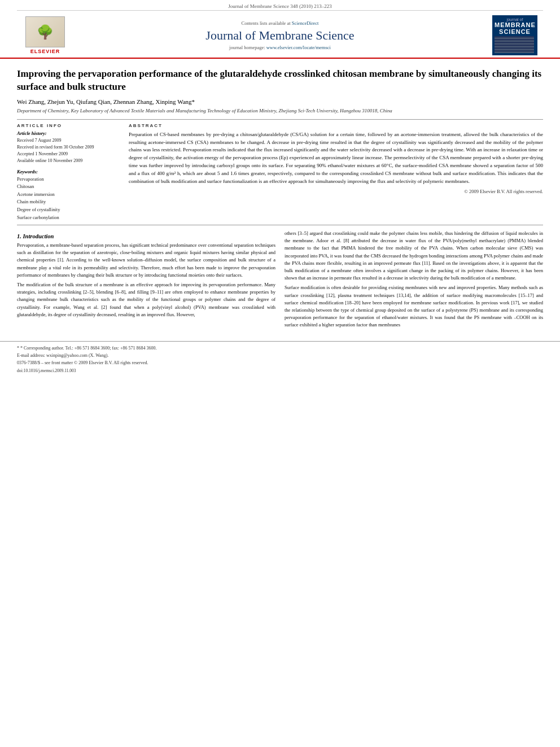 The width and height of the screenshot is (560, 747). Describe the element at coordinates (68, 147) in the screenshot. I see `article-history: Article history: Received 7 August 2009 …` at that location.